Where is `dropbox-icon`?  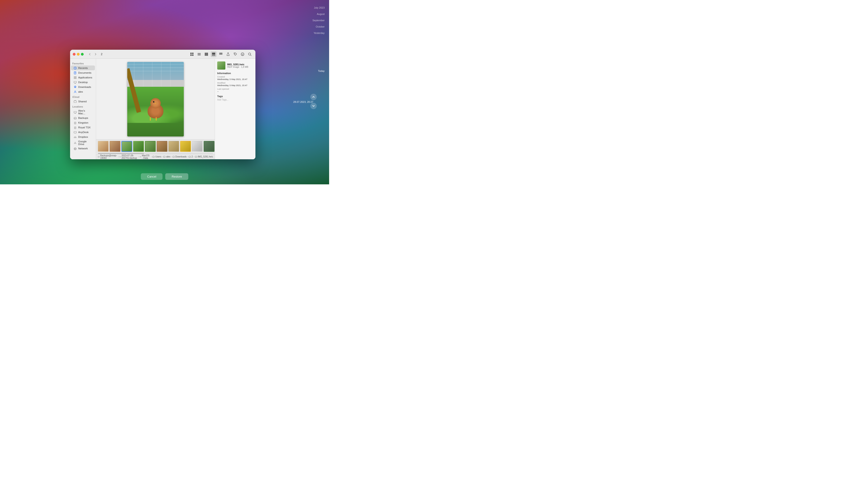
dropbox-icon is located at coordinates (75, 137).